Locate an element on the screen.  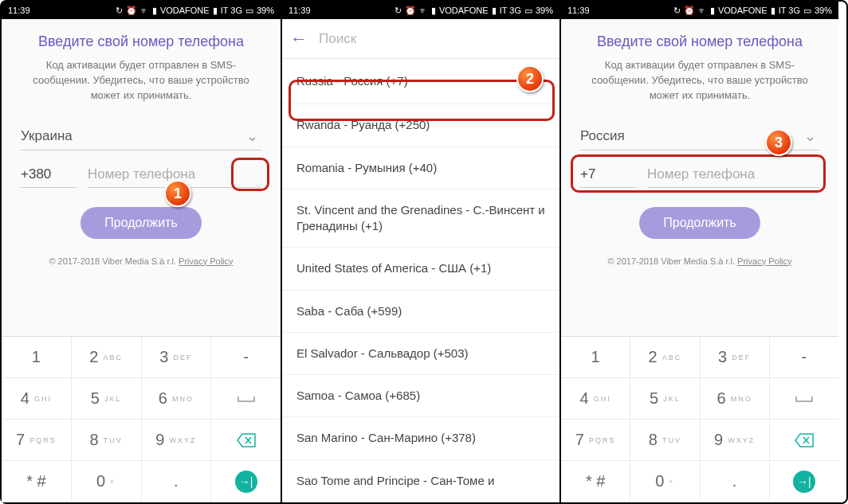
page-title: Введите свой номер телефона is located at coordinates (141, 41).